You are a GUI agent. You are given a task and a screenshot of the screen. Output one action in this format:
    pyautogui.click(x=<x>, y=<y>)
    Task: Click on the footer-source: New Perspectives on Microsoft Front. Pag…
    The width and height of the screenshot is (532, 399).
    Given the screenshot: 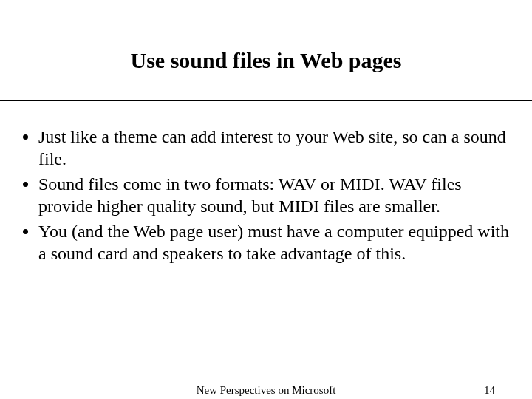 What is the action you would take?
    pyautogui.click(x=266, y=392)
    